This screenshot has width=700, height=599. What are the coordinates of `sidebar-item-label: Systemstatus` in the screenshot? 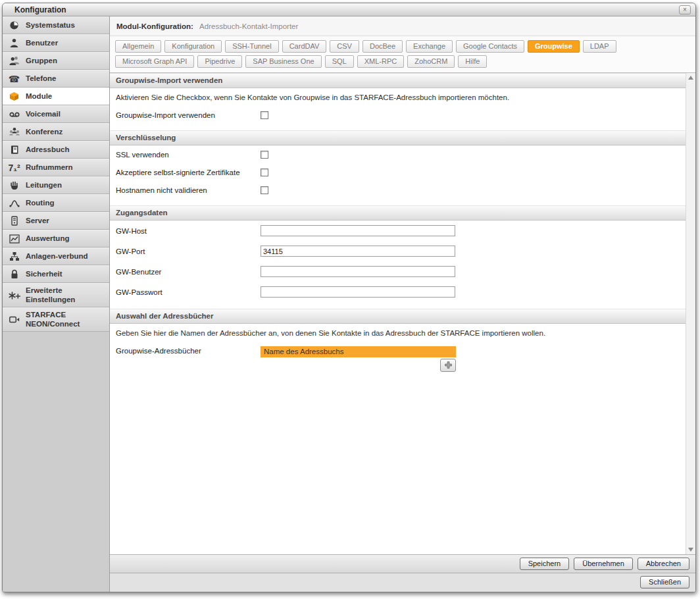 It's located at (50, 26).